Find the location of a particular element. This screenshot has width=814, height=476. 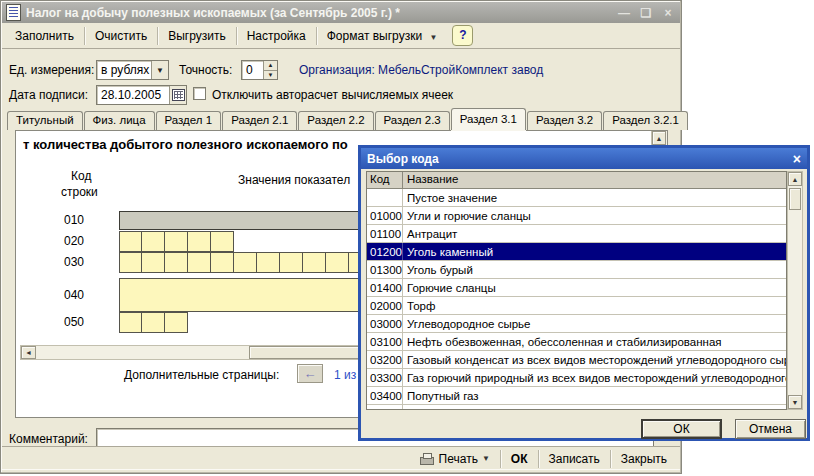

unit-label: Ед. измерения: is located at coordinates (52, 70).